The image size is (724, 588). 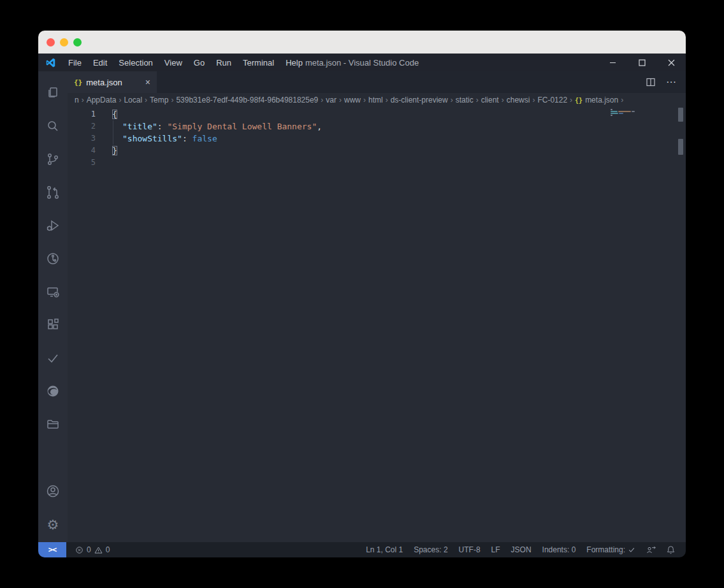 I want to click on tab-close-icon: ×, so click(x=148, y=82).